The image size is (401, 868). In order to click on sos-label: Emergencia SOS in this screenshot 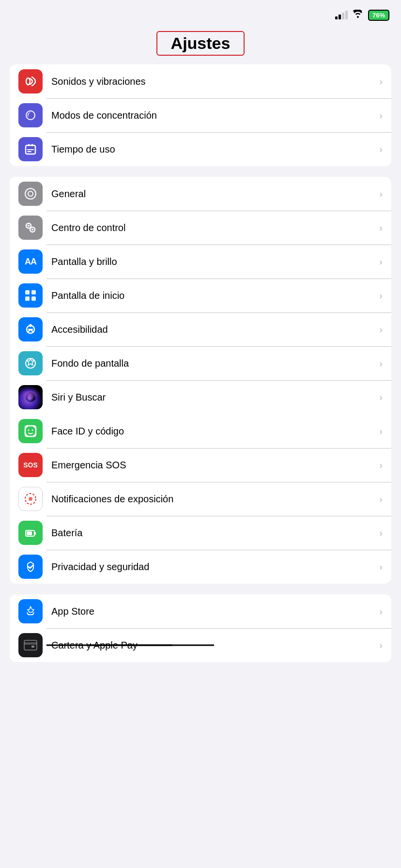, I will do `click(215, 465)`.